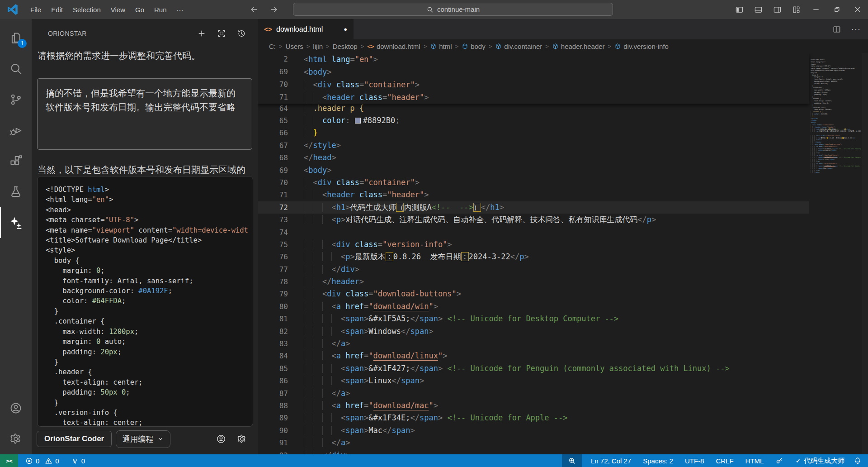  What do you see at coordinates (796, 10) in the screenshot?
I see `customize-layout-button` at bounding box center [796, 10].